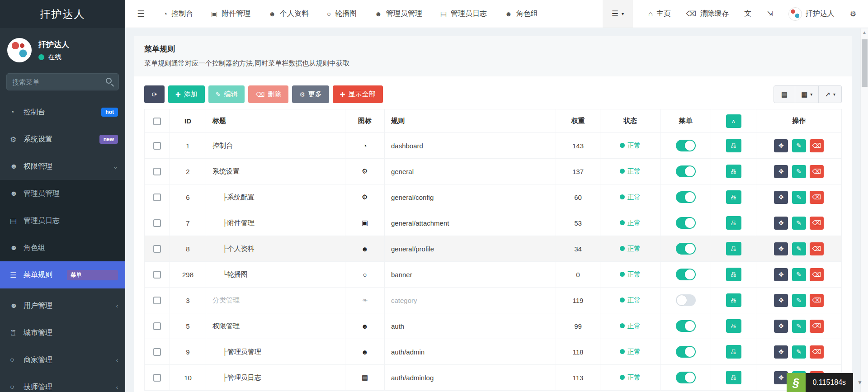 Image resolution: width=868 pixels, height=392 pixels. What do you see at coordinates (62, 139) in the screenshot?
I see `sidebar-item-general: ⚙ 系统设置 new` at bounding box center [62, 139].